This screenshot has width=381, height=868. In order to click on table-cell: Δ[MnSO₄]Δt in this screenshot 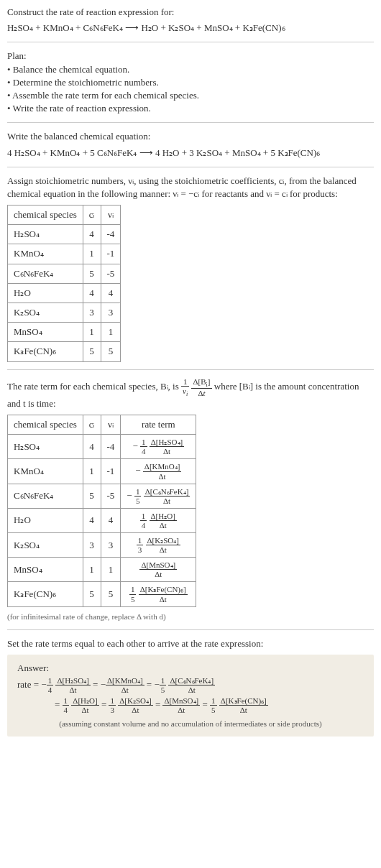, I will do `click(158, 570)`.